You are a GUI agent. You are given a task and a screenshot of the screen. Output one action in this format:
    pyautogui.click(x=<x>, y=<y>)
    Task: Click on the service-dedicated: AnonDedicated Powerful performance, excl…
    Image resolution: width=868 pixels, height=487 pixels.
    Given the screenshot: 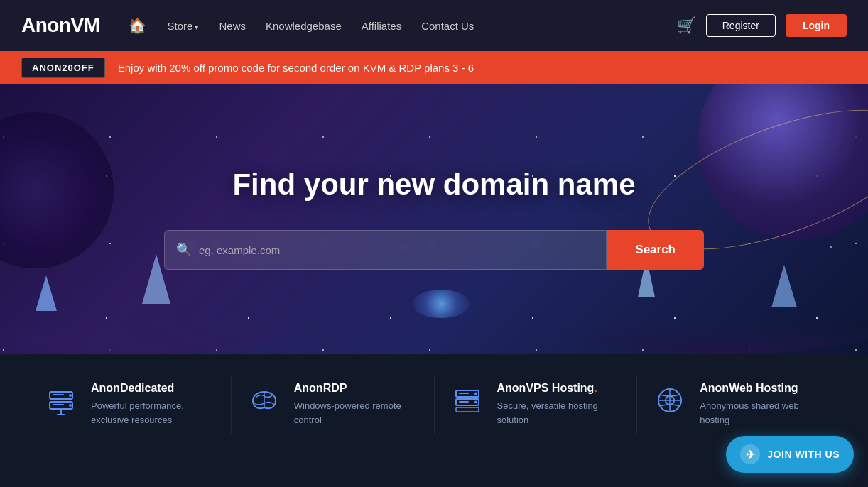 What is the action you would take?
    pyautogui.click(x=130, y=405)
    